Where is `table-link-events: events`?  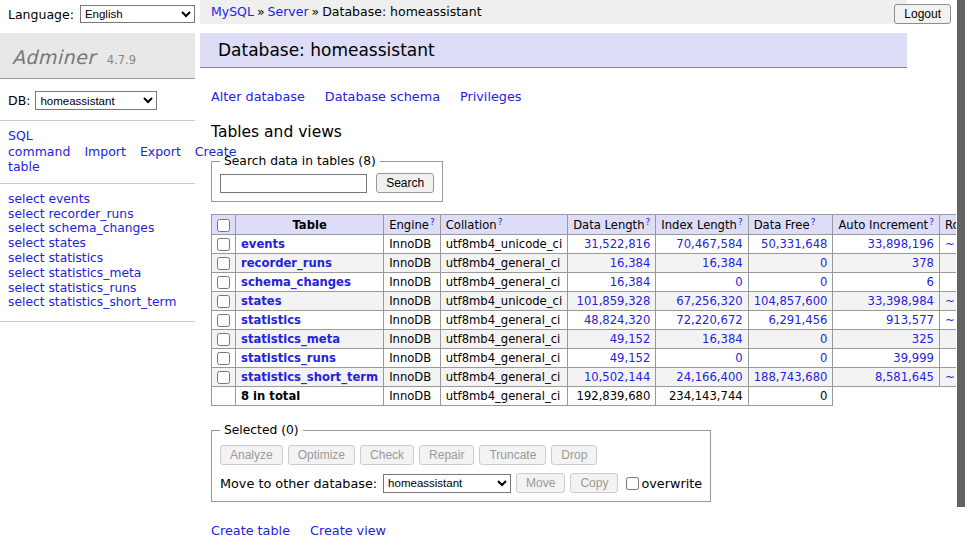 table-link-events: events is located at coordinates (263, 244).